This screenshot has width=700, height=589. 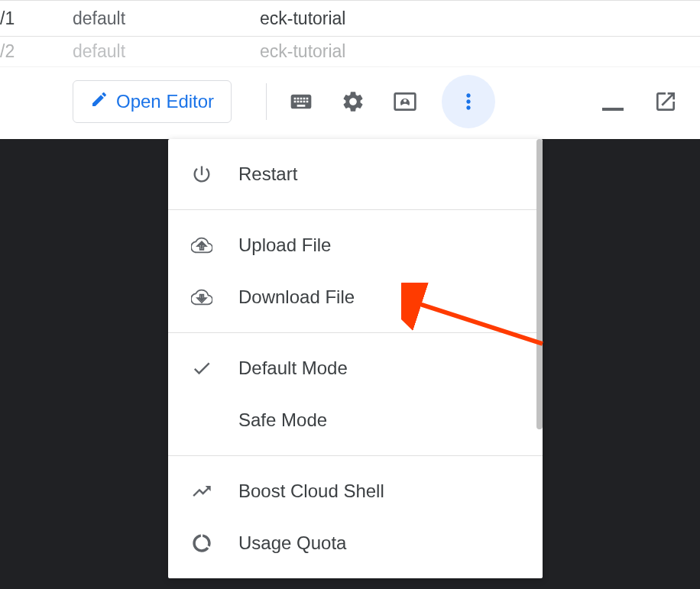 I want to click on menu-item-download: Download File, so click(x=355, y=297).